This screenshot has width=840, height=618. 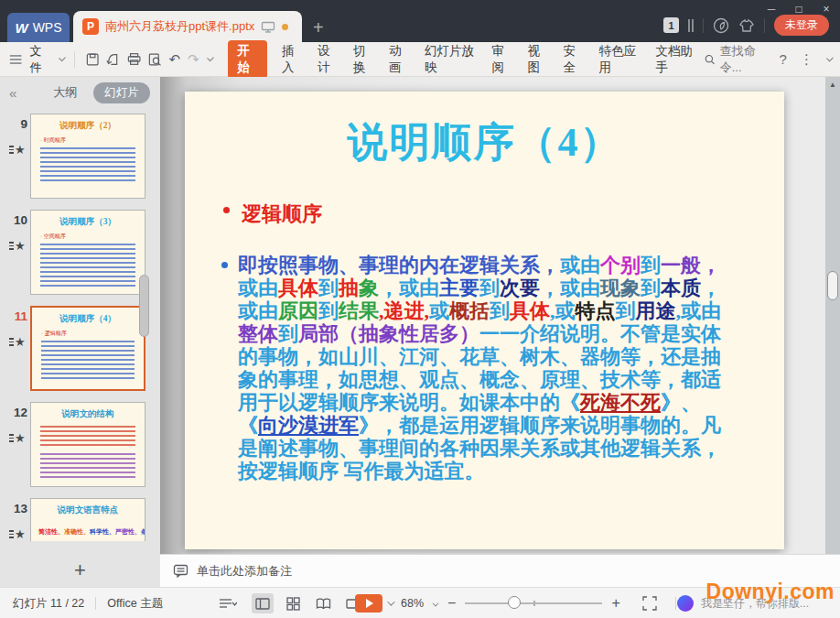 What do you see at coordinates (81, 570) in the screenshot?
I see `add-slide-button: +` at bounding box center [81, 570].